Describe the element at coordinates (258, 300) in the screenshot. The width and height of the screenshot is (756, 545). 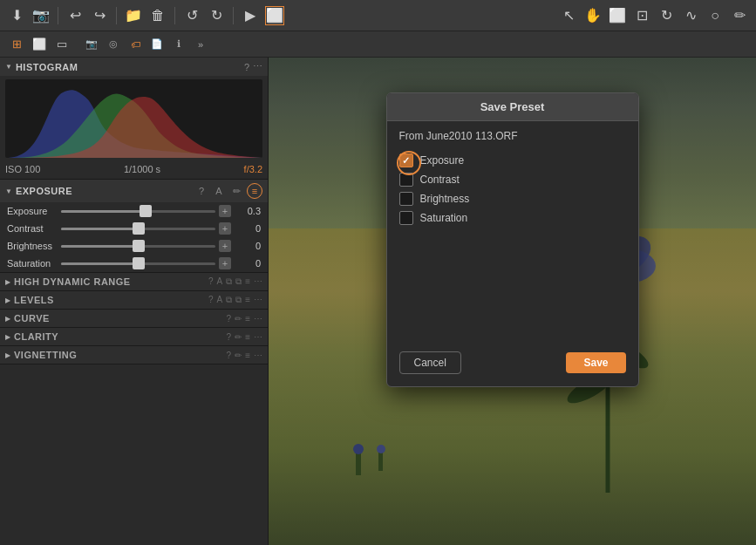
I see `levels-more: ⋯` at that location.